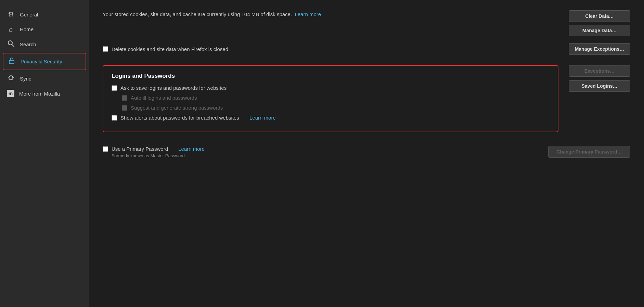 This screenshot has height=307, width=644. Describe the element at coordinates (40, 94) in the screenshot. I see `sidebar-item-label: More from Mozilla` at that location.